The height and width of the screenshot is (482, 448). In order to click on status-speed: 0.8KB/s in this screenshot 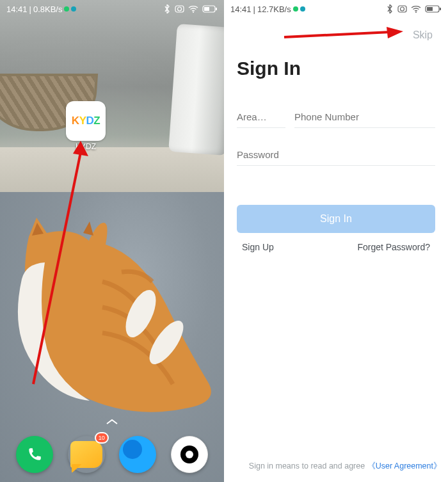, I will do `click(48, 9)`.